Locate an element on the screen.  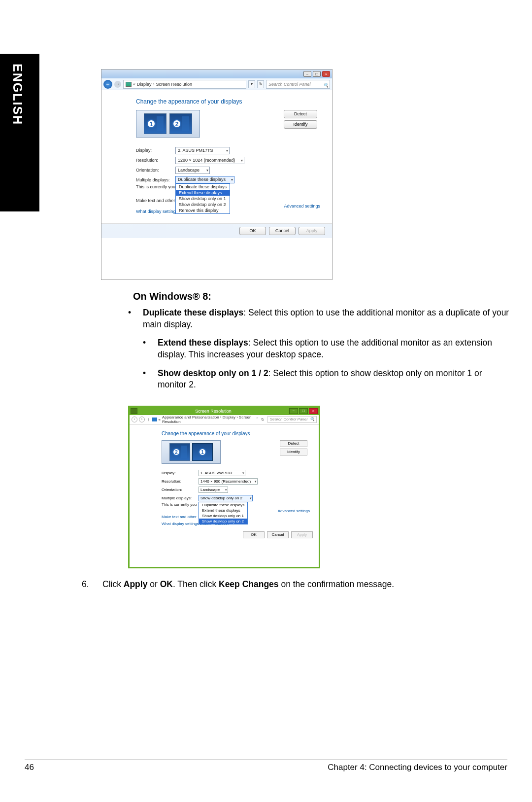
breadcrumb: Appearance and Personalization › Display… is located at coordinates (207, 419).